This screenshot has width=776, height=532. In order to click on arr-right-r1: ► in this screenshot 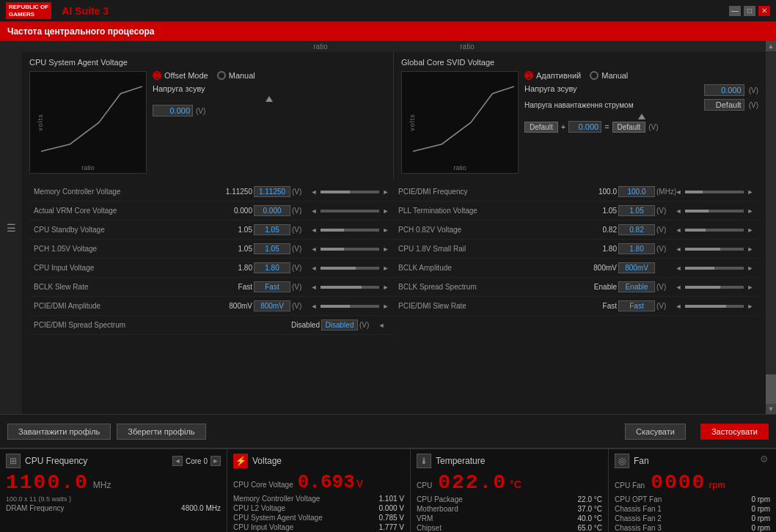, I will do `click(750, 211)`.